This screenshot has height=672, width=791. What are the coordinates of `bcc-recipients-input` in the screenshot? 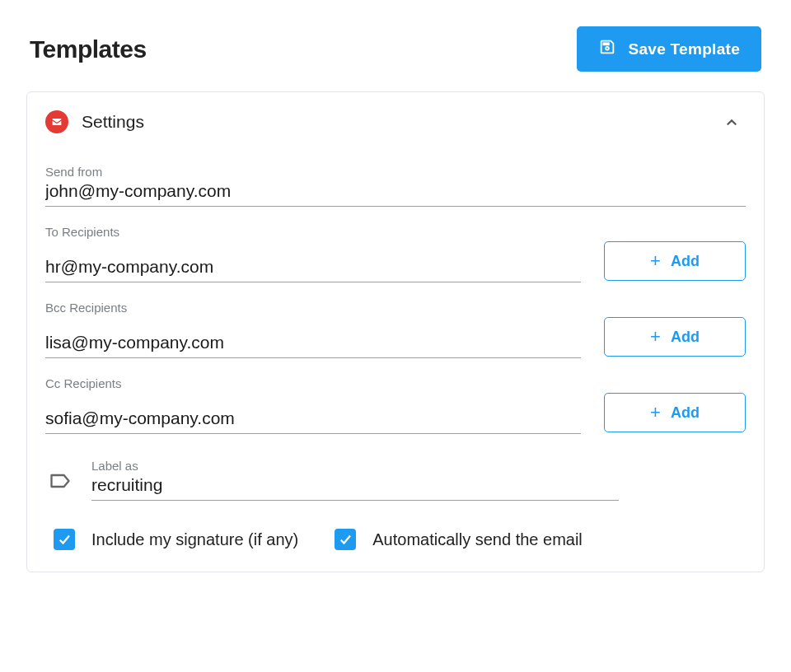 It's located at (313, 343).